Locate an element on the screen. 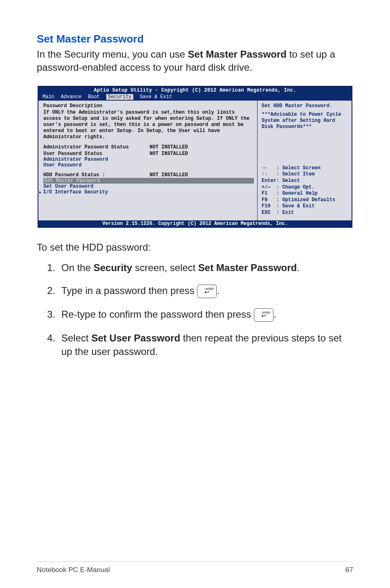 The width and height of the screenshot is (390, 588). password-description-header: Password Description is located at coordinates (149, 106).